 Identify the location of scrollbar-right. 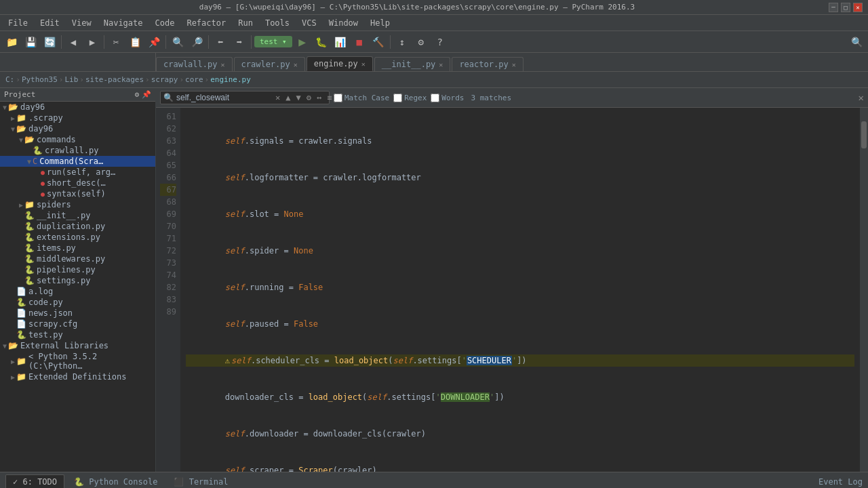
(864, 290).